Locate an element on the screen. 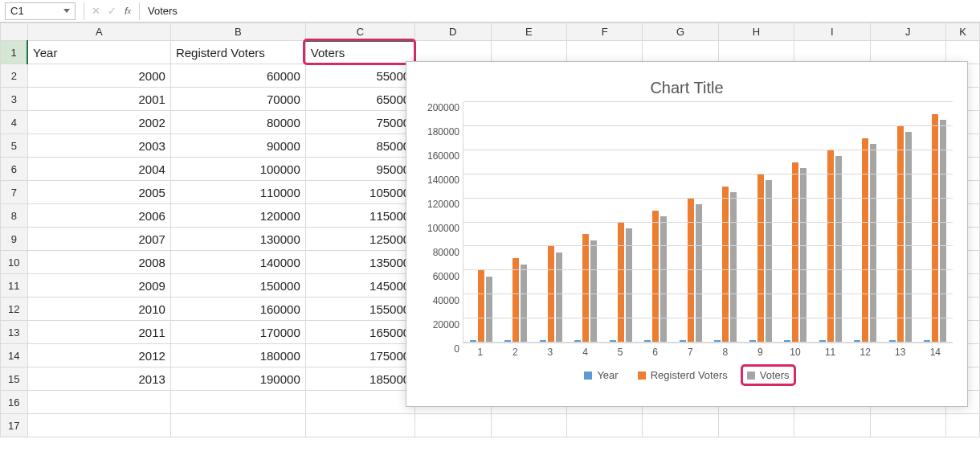 The width and height of the screenshot is (980, 468). cell-C16 is located at coordinates (360, 402).